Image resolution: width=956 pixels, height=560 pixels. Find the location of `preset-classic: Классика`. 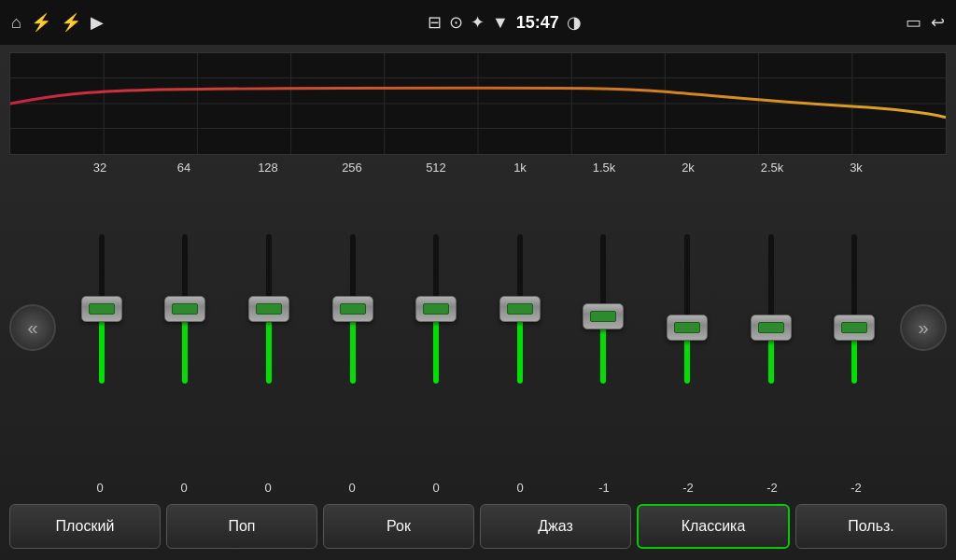

preset-classic: Классика is located at coordinates (713, 526).